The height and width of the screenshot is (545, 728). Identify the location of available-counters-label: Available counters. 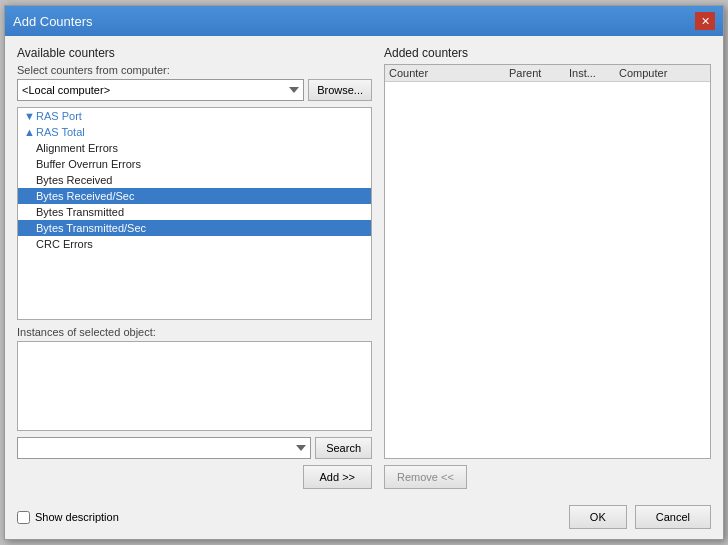
(194, 53).